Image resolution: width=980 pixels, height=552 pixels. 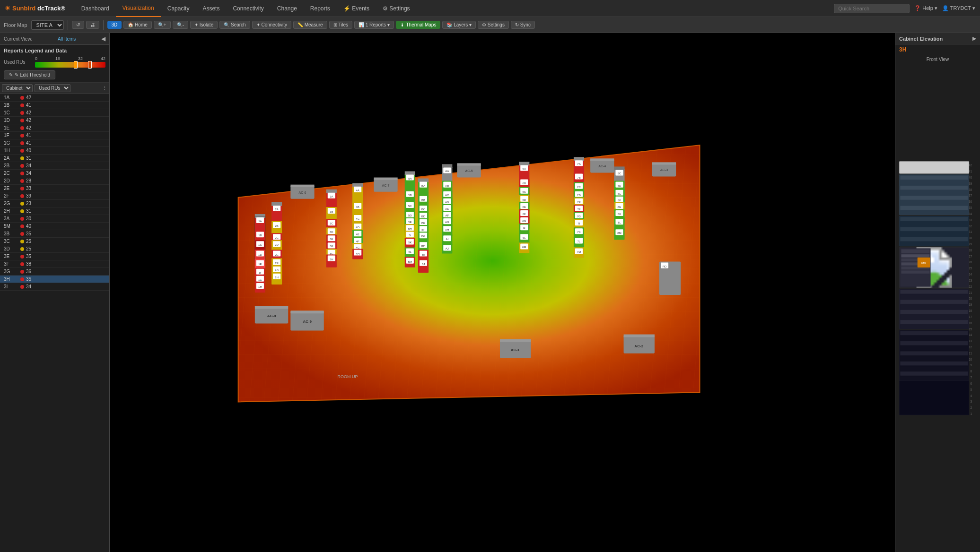 I want to click on rack-row-aa: AA AB AC AD AE AF, so click(x=447, y=209).